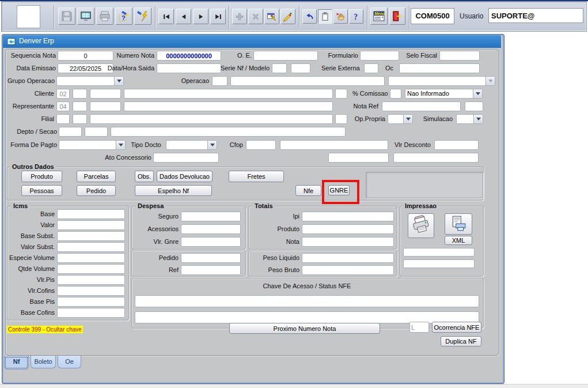 This screenshot has height=388, width=588. I want to click on icms-base-pis-input, so click(91, 302).